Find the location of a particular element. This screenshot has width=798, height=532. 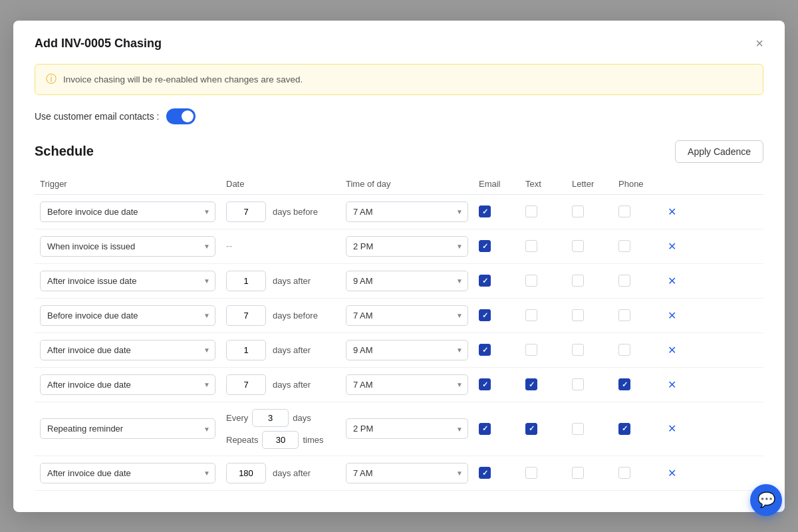

last-email-checkbox is located at coordinates (485, 473).